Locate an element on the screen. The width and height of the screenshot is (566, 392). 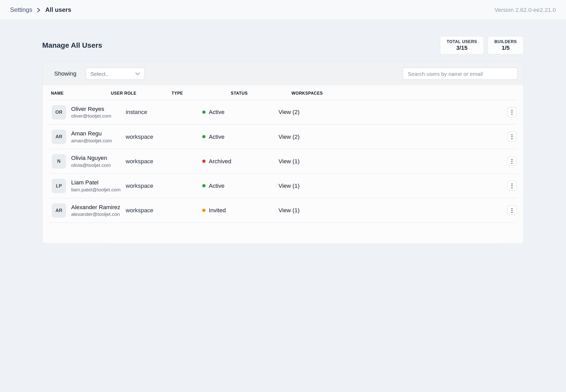
user-email: olivia@tooljet.com is located at coordinates (91, 165).